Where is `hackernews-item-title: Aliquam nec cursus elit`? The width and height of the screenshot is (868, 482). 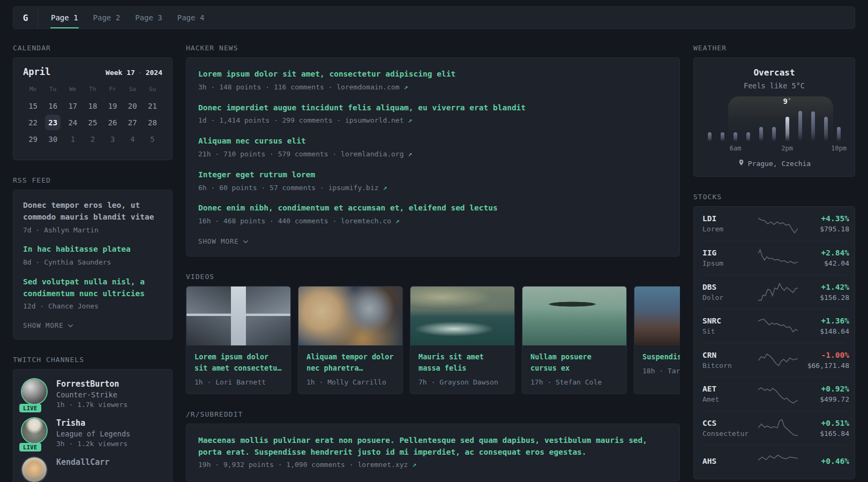
hackernews-item-title: Aliquam nec cursus elit is located at coordinates (433, 141).